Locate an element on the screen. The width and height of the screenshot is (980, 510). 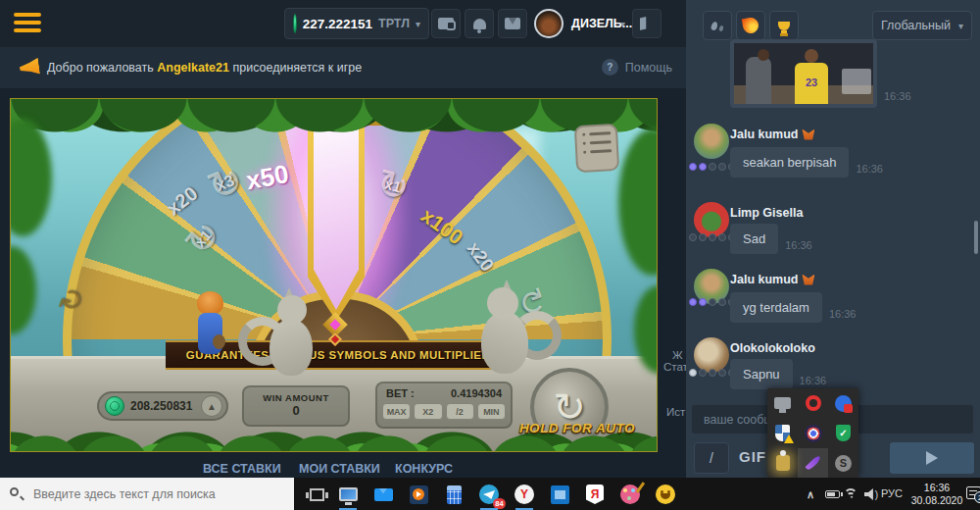
paytable-icon is located at coordinates (597, 148).